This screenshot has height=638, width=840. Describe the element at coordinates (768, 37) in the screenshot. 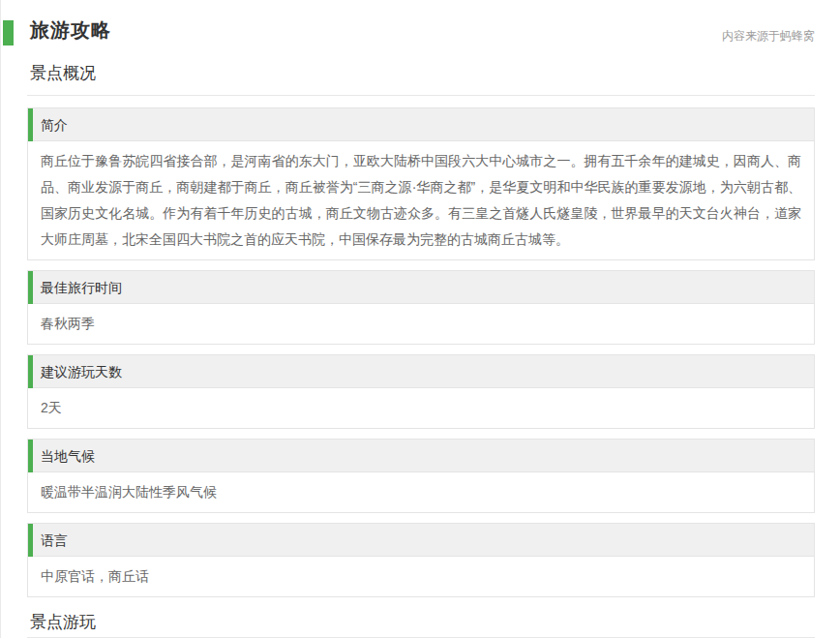

I see `source-attribution: 内容来源于蚂蜂窝` at that location.